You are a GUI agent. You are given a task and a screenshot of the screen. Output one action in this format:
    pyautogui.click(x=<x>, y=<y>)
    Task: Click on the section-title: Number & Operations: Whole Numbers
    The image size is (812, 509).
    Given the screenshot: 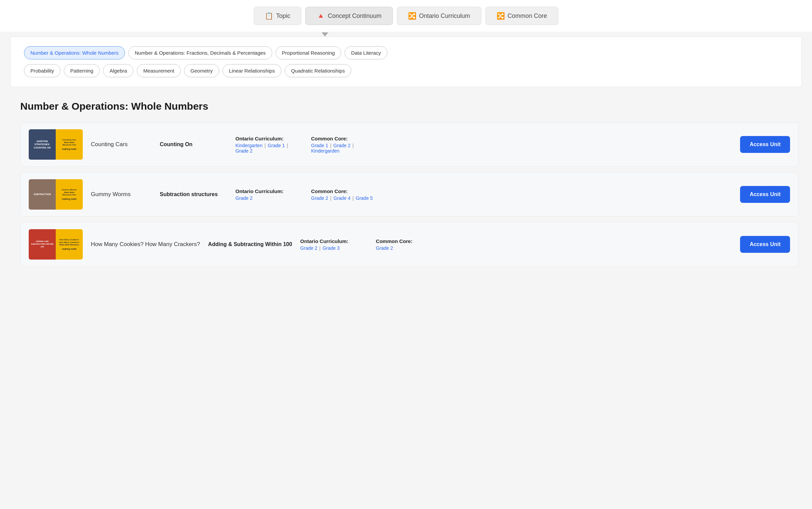 What is the action you would take?
    pyautogui.click(x=409, y=106)
    